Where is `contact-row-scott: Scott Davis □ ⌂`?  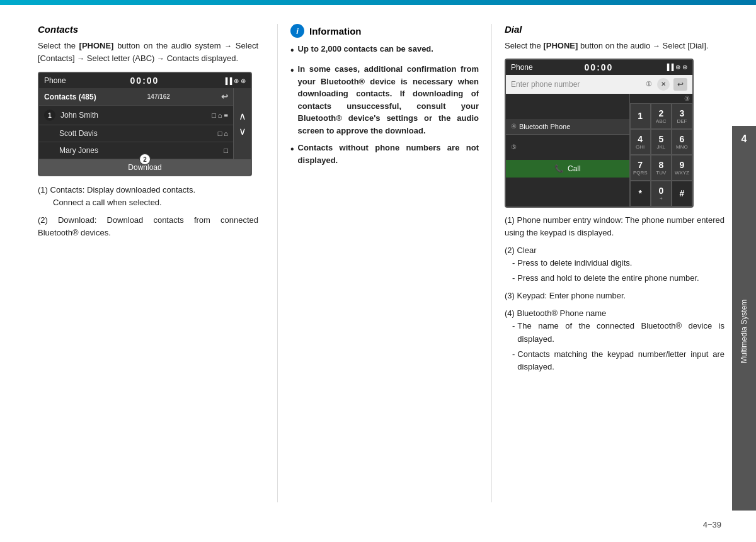
contact-row-scott: Scott Davis □ ⌂ is located at coordinates (136, 133).